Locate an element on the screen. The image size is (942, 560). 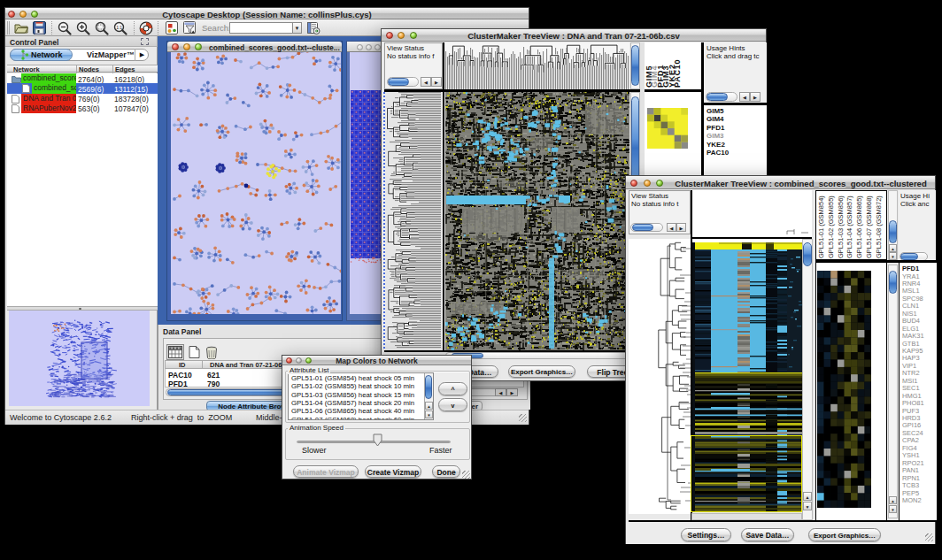
svg-text: 1:1 is located at coordinates (119, 27).